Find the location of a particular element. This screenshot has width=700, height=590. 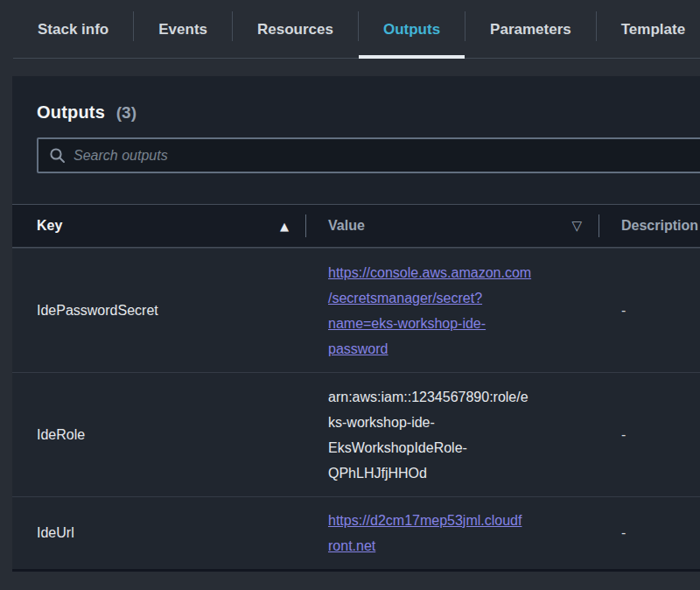

column-label: Value is located at coordinates (450, 226).